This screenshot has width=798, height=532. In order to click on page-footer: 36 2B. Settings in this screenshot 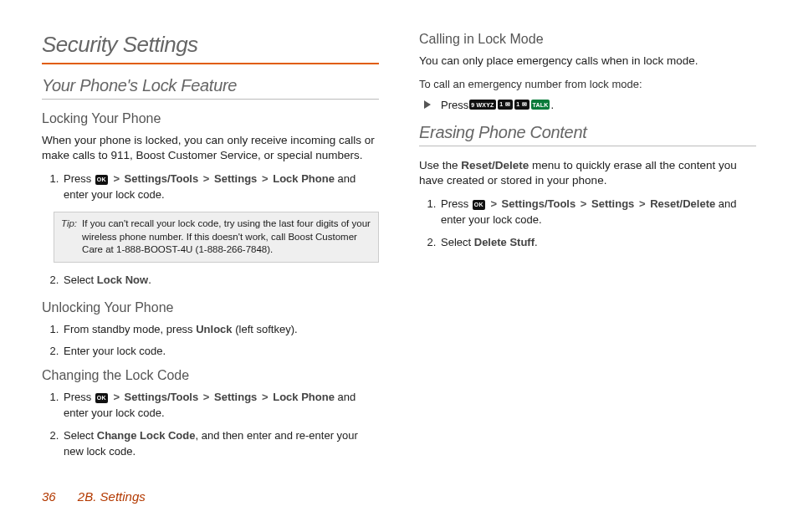, I will do `click(94, 497)`.